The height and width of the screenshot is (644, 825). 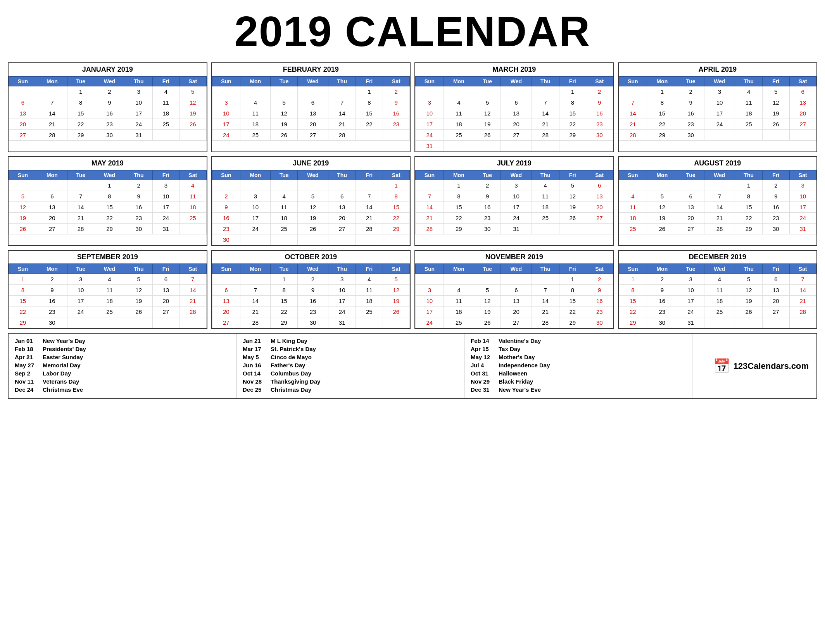 What do you see at coordinates (288, 365) in the screenshot?
I see `holiday-name: Father's Day` at bounding box center [288, 365].